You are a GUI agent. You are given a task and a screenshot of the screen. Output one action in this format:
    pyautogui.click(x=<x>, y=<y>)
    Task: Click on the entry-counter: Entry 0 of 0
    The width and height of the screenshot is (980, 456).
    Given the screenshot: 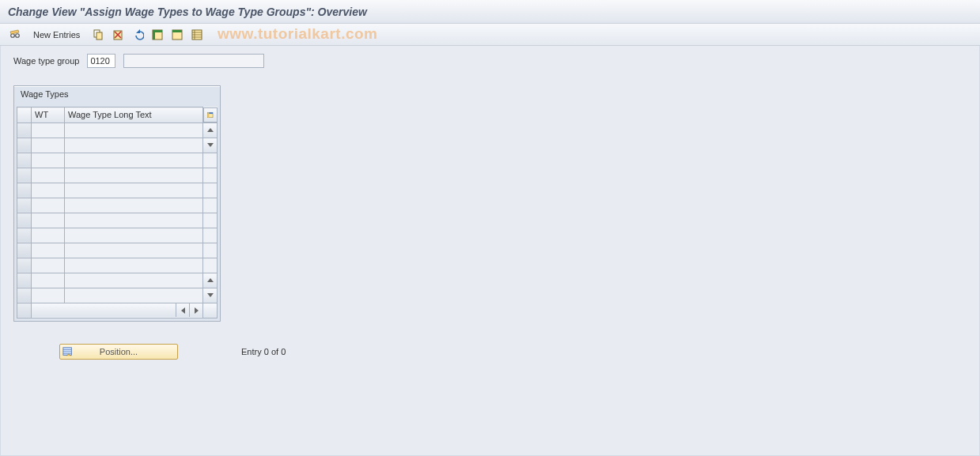 What is the action you would take?
    pyautogui.click(x=263, y=352)
    